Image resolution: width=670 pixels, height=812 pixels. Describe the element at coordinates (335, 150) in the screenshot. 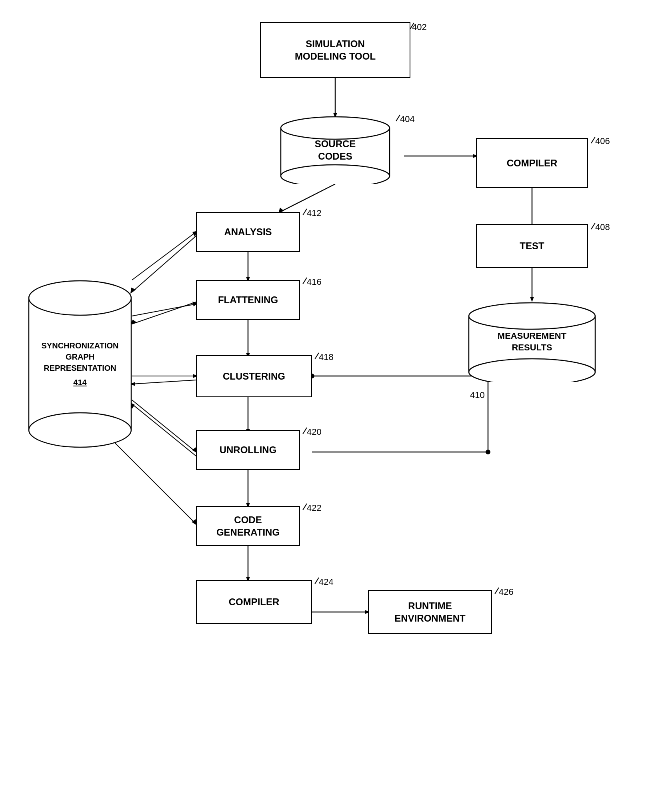

I see `source-codes-cylinder: SOURCE CODES` at that location.